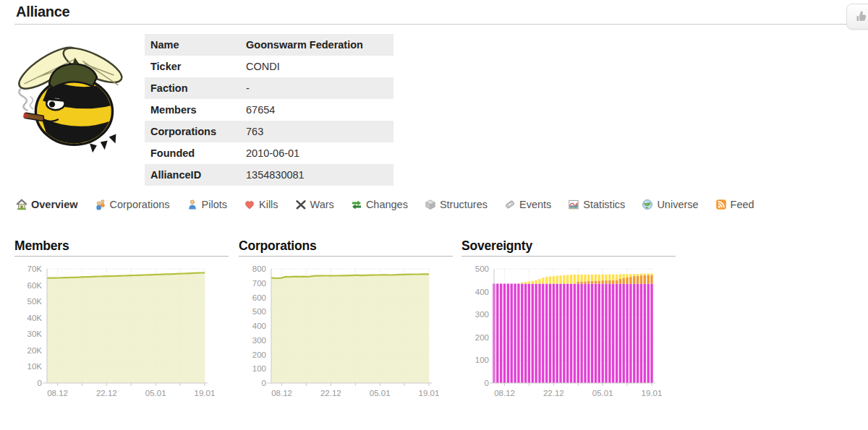 Image resolution: width=868 pixels, height=430 pixels. Describe the element at coordinates (861, 17) in the screenshot. I see `thumb-up-icon` at that location.